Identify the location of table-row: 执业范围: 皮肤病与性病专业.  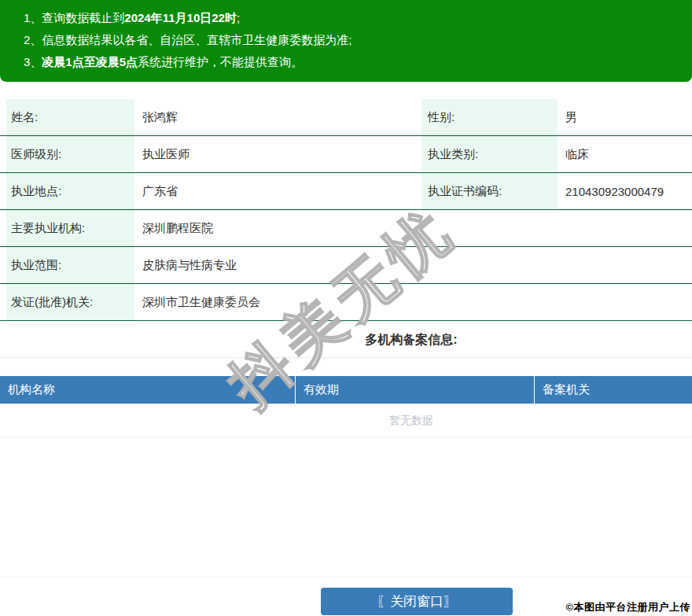
(346, 266).